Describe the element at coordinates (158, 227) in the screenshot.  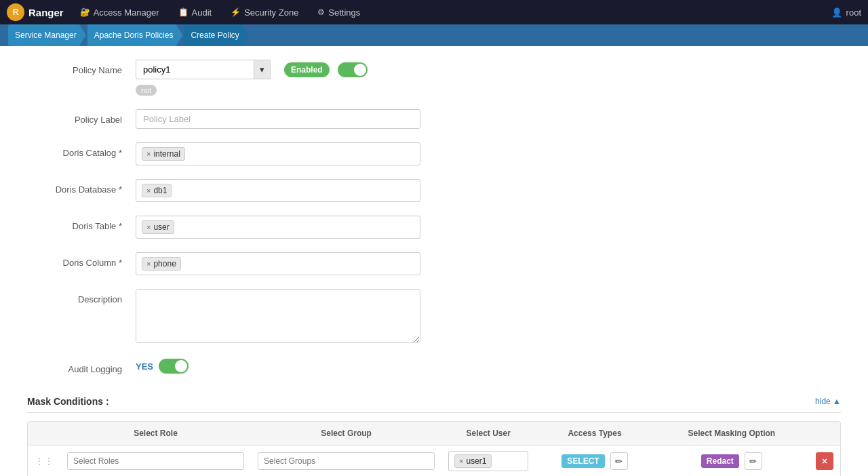
I see `doris-table-tag: × user` at that location.